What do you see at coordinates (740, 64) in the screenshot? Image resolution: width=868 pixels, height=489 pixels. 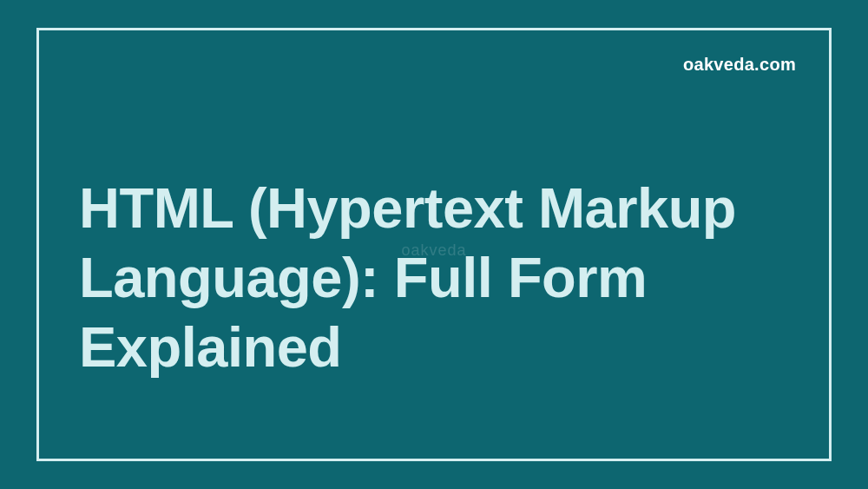 I see `brand-label: oakveda.com` at bounding box center [740, 64].